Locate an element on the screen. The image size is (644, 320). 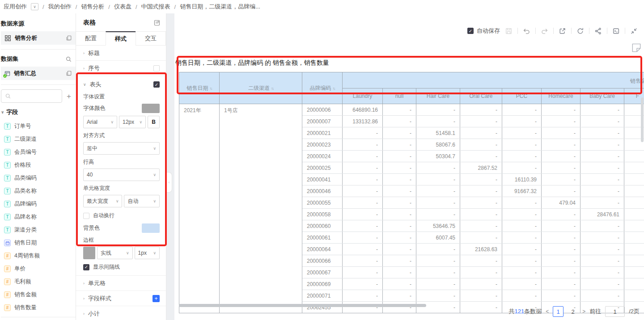
fields-header: ∨ 字段 is located at coordinates (38, 112).